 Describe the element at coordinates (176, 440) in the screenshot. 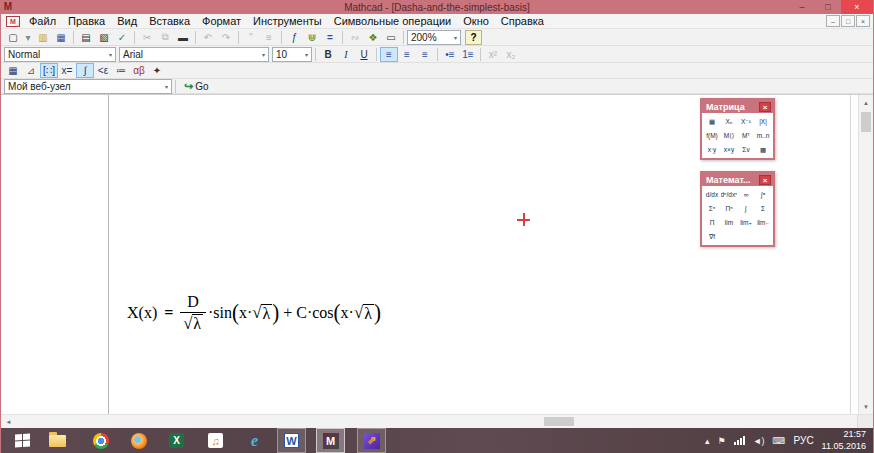

I see `taskbar-excel: X` at that location.